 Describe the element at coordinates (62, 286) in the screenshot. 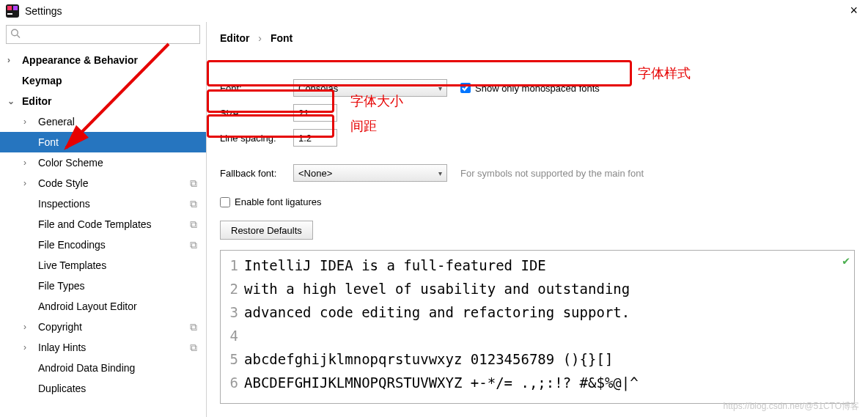

I see `tree-label: File Types` at that location.